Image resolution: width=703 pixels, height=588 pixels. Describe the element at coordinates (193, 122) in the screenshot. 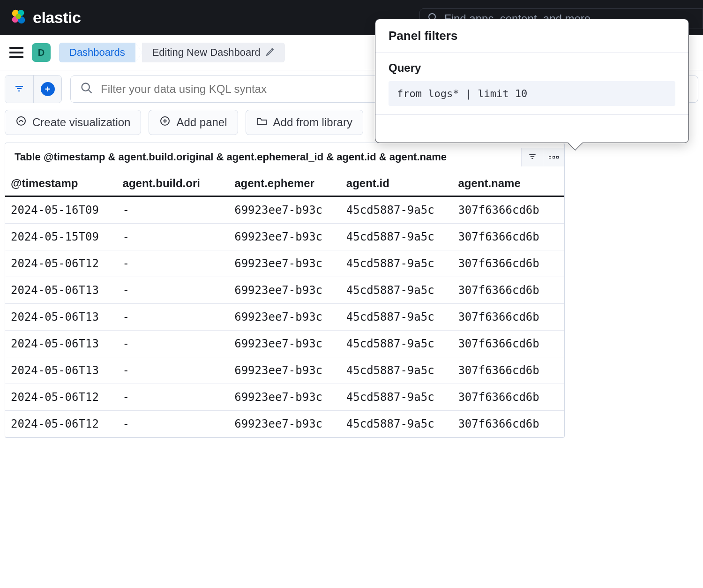

I see `add-panel-button: Add panel` at that location.